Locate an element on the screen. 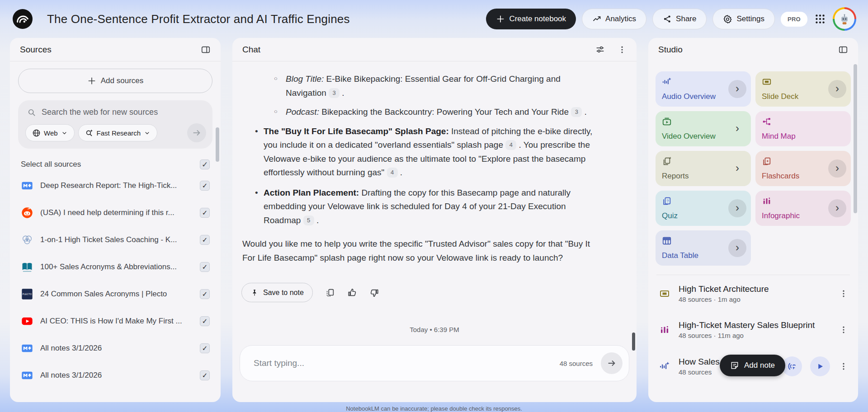  infographic-icon is located at coordinates (665, 330).